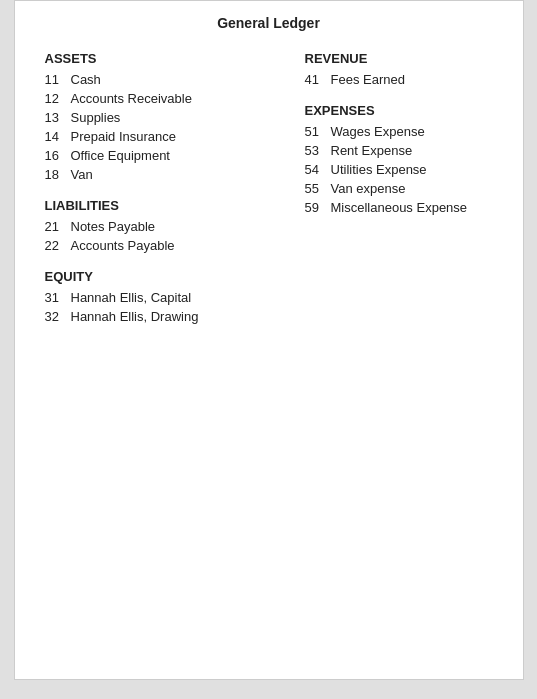 The height and width of the screenshot is (699, 537). Describe the element at coordinates (173, 98) in the screenshot. I see `account-name: Accounts Receivable` at that location.